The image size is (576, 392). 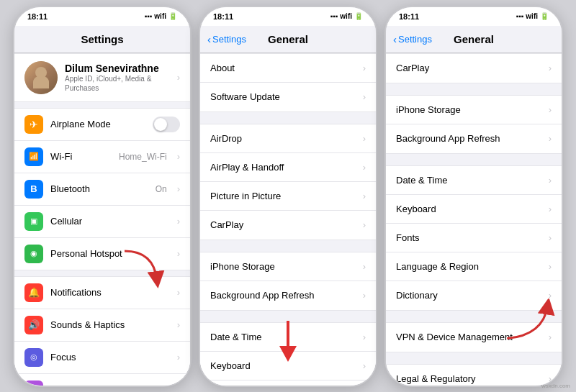 I want to click on bgapprefresh-chevron: ›, so click(x=364, y=295).